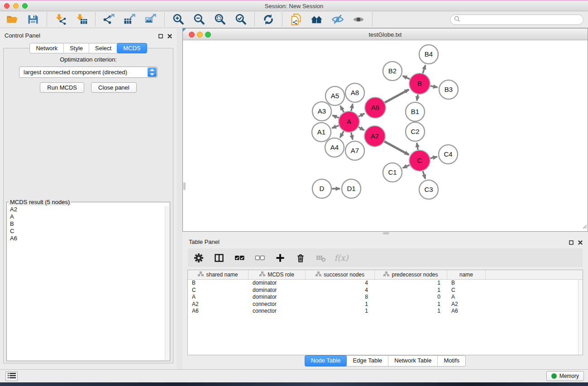  What do you see at coordinates (335, 117) in the screenshot?
I see `graph-edge-A-A3` at bounding box center [335, 117].